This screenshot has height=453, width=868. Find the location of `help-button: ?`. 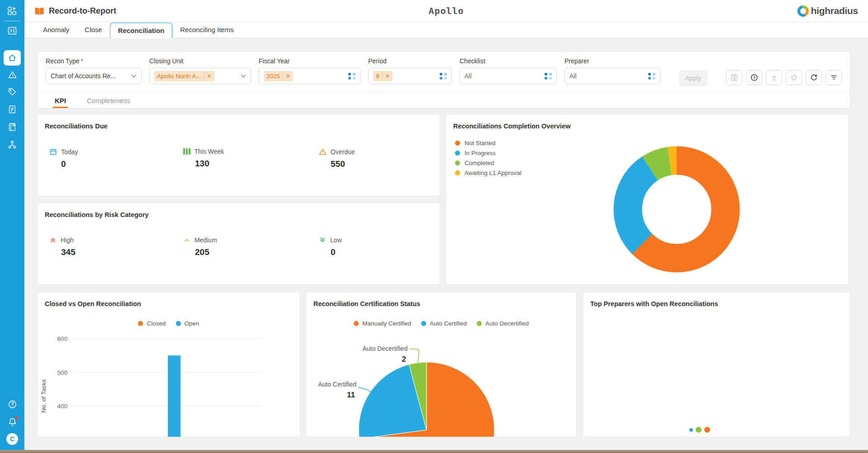

help-button: ? is located at coordinates (754, 78).